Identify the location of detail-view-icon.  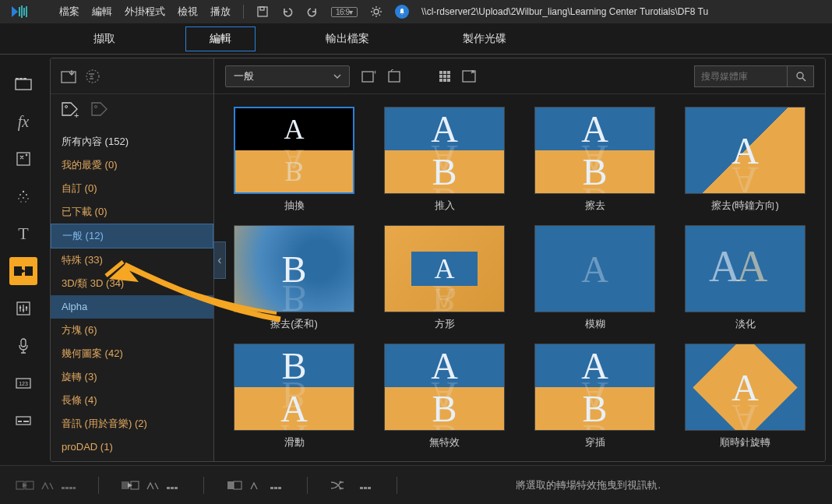
(469, 76).